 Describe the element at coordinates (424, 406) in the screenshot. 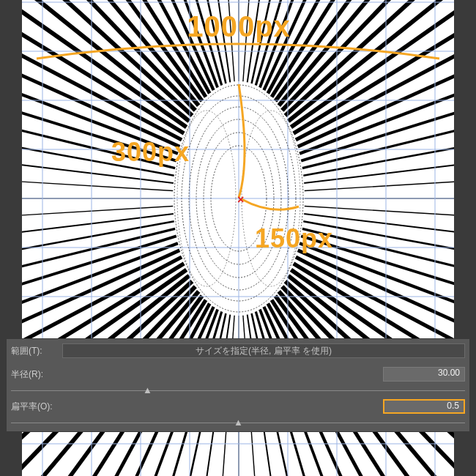

I see `oblate-input: 0.5` at that location.